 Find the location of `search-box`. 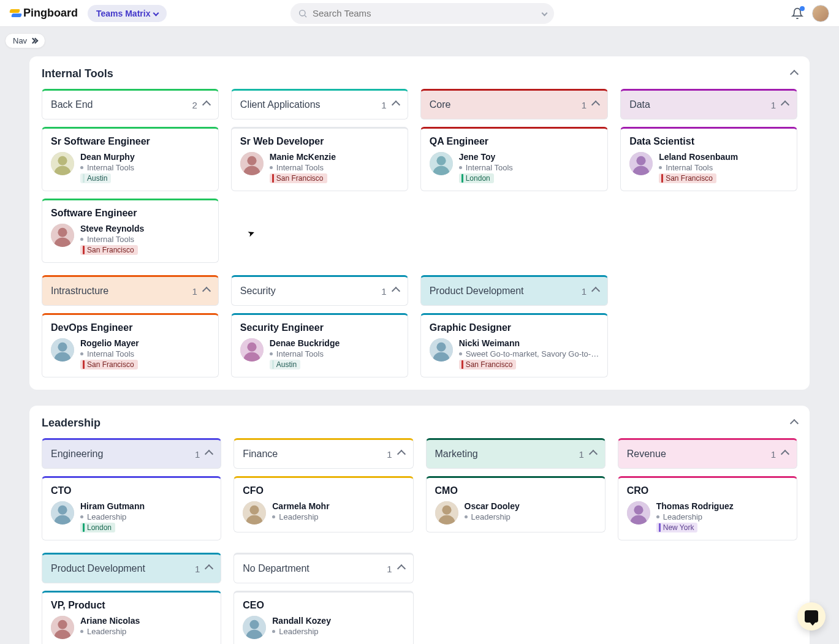

search-box is located at coordinates (422, 13).